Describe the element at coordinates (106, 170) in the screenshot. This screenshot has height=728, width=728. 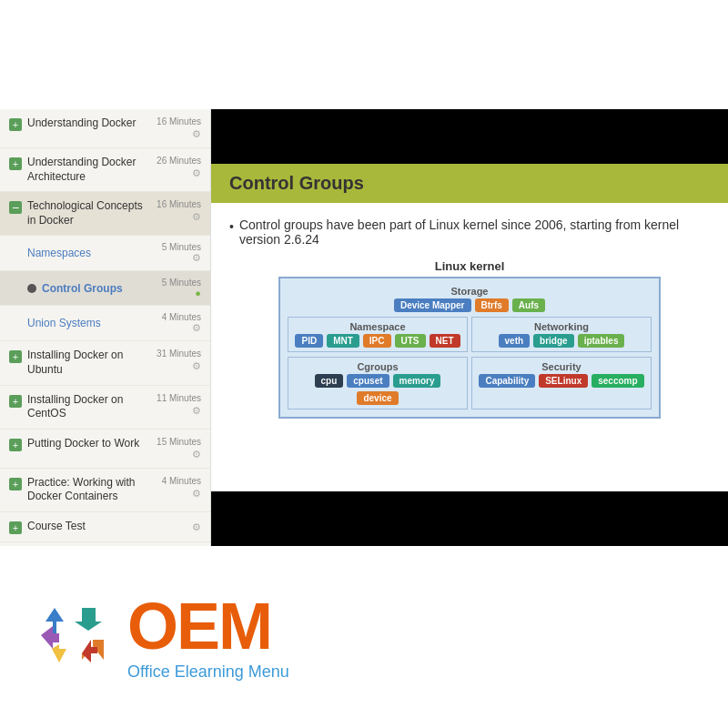
I see `sidebar-item-understanding-docker-arch: + Understanding Docker Architecture 26 M…` at that location.